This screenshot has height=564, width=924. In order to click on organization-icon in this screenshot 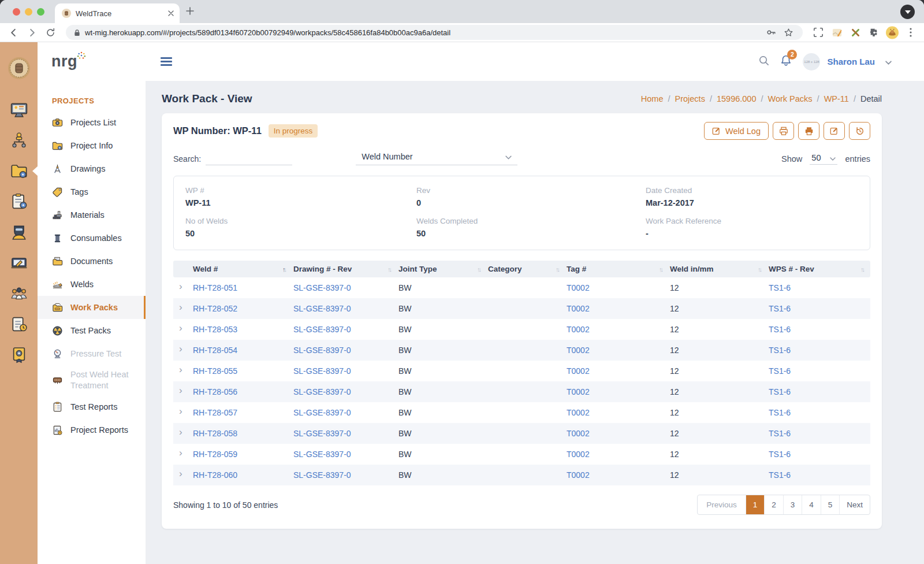, I will do `click(19, 140)`.